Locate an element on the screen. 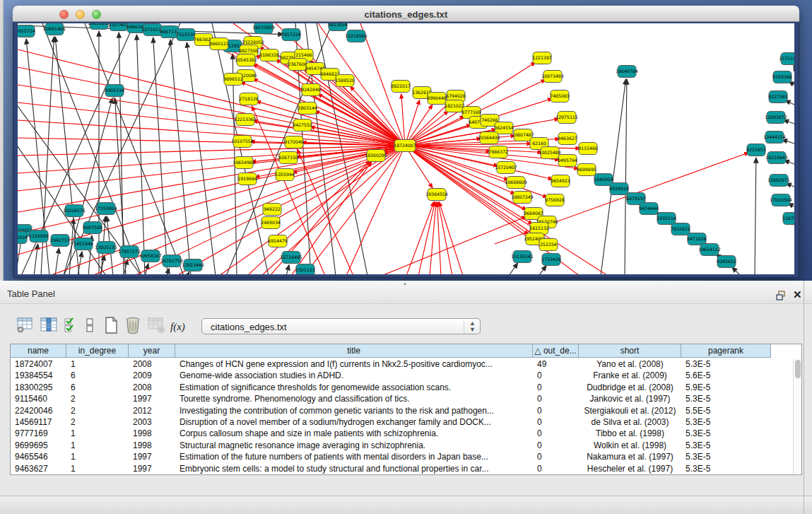 This screenshot has width=812, height=514. graph-node: 12444154 is located at coordinates (775, 137).